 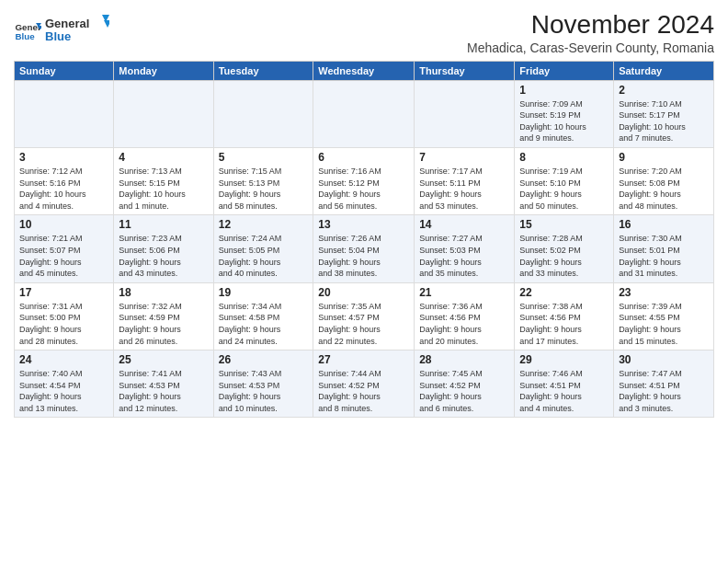 What do you see at coordinates (164, 293) in the screenshot?
I see `day-number: 18` at bounding box center [164, 293].